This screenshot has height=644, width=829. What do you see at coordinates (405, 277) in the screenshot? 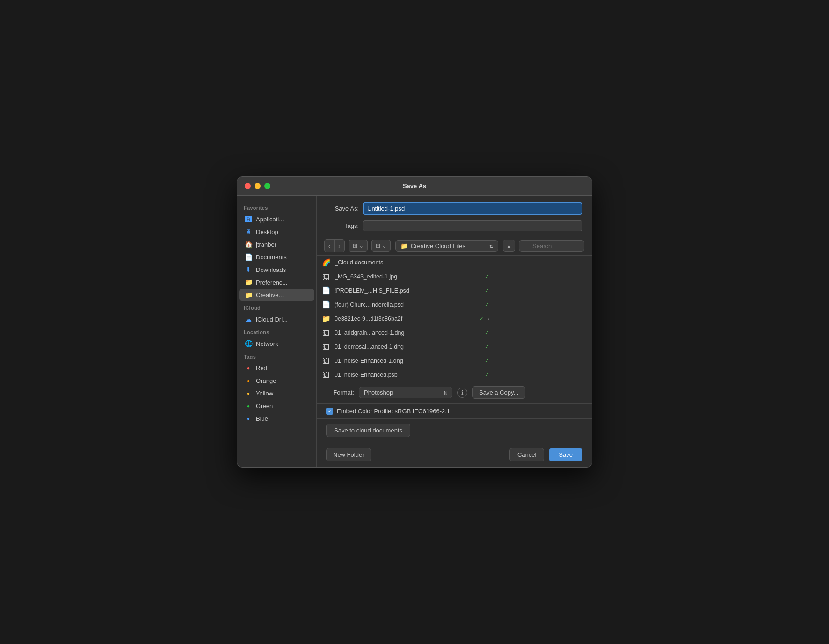
I see `file-item: 🖼 _MG_6343_edited-1.jpg ✓` at bounding box center [405, 277].